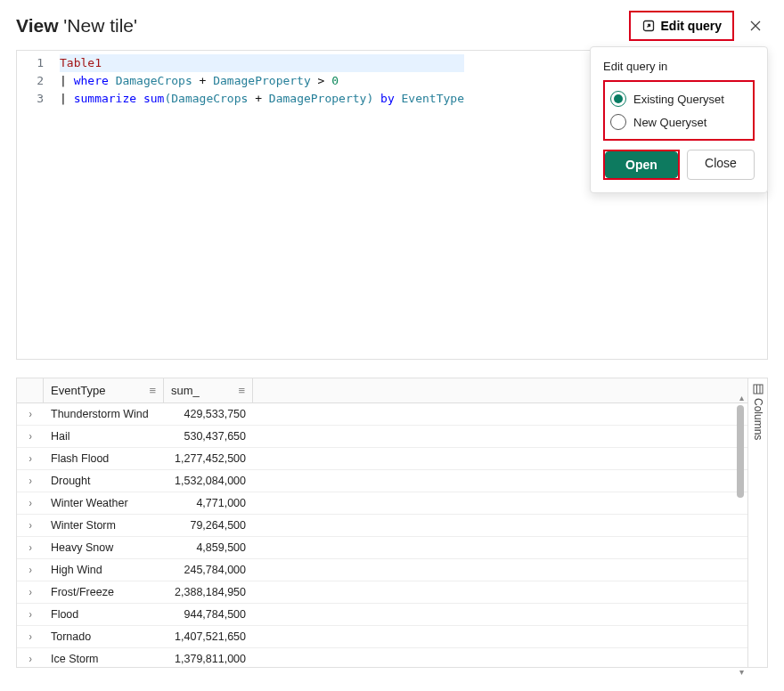 The image size is (784, 691). Describe the element at coordinates (679, 122) in the screenshot. I see `radio-new-queryset: New Queryset` at that location.